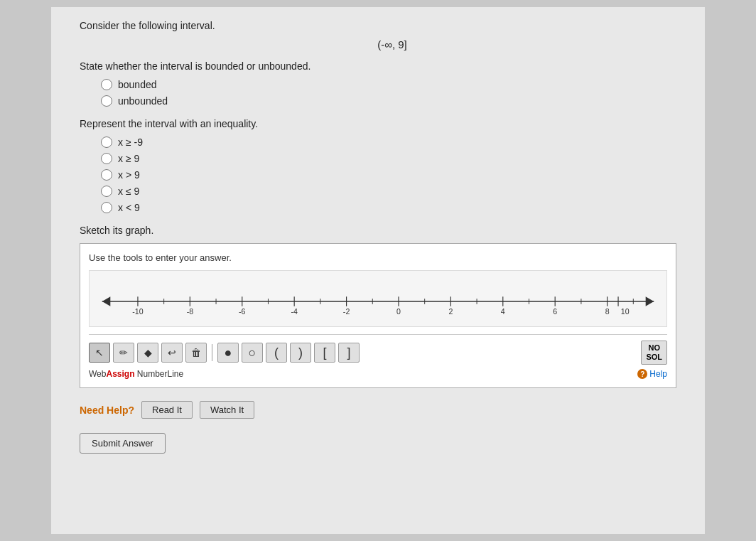  Describe the element at coordinates (120, 374) in the screenshot. I see `assign-text: Assign` at that location.